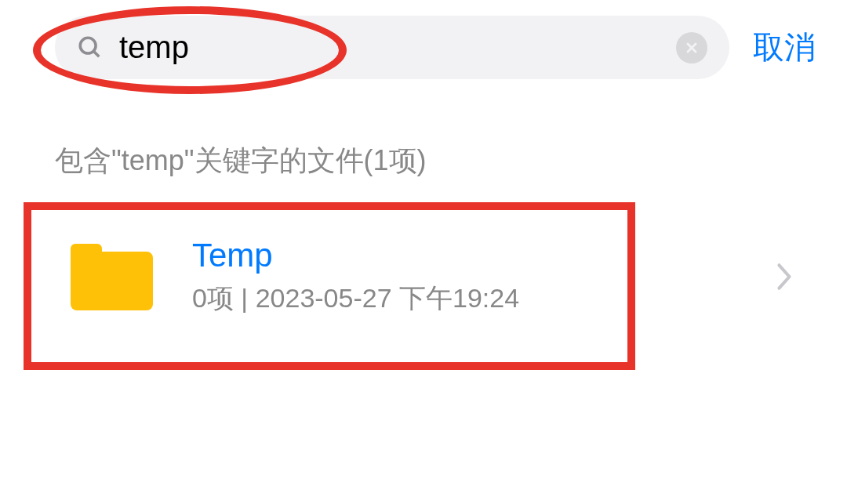 The image size is (847, 504). What do you see at coordinates (485, 299) in the screenshot?
I see `result-meta: 0项 | 2023-05-27 下午19:24` at bounding box center [485, 299].